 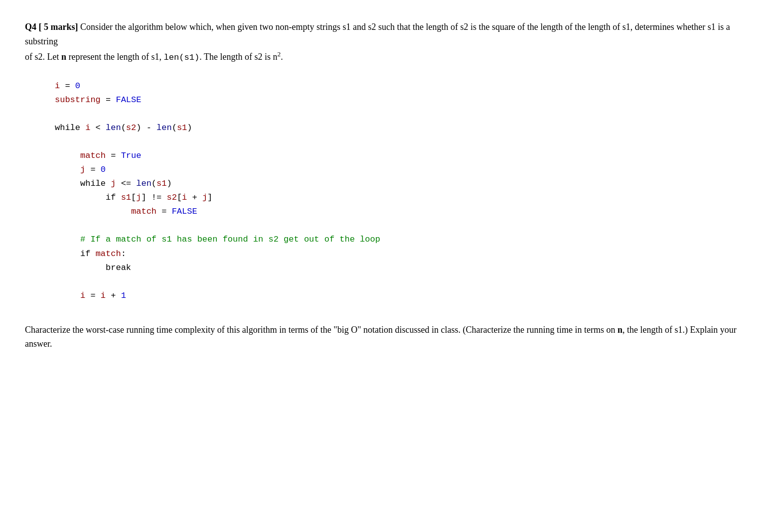 I want to click on code-line-j-init: j = 0, so click(x=401, y=170).